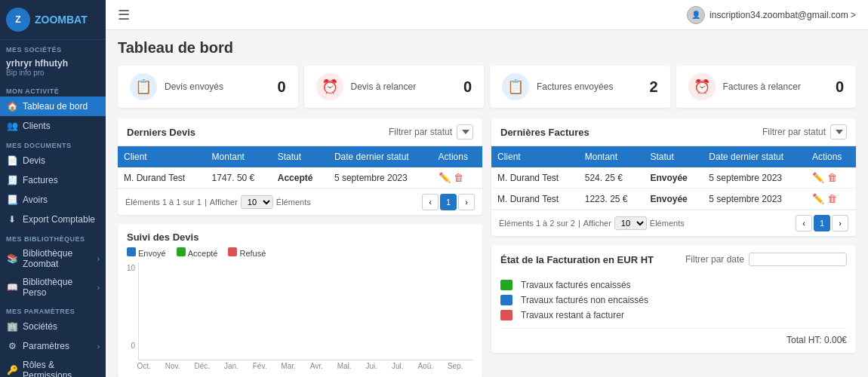 Image resolution: width=868 pixels, height=377 pixels. Describe the element at coordinates (53, 143) in the screenshot. I see `section-label-documents: MES DOCUMENTS` at that location.